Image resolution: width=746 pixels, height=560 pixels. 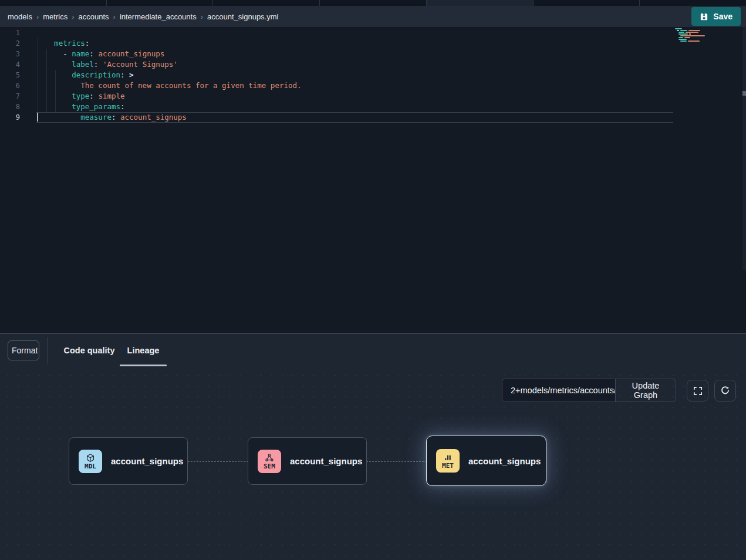 What do you see at coordinates (89, 350) in the screenshot?
I see `tab-code-quality: Code quality` at bounding box center [89, 350].